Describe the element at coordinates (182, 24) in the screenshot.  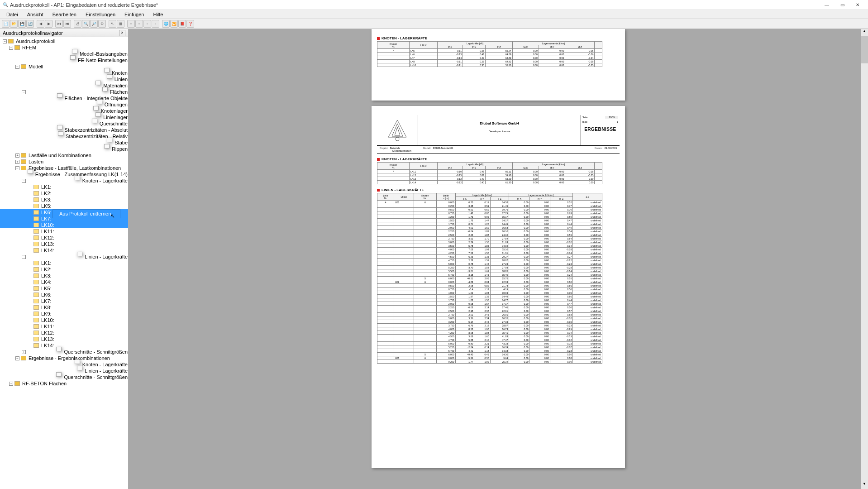
I see `tb-pdf: 📕` at that location.